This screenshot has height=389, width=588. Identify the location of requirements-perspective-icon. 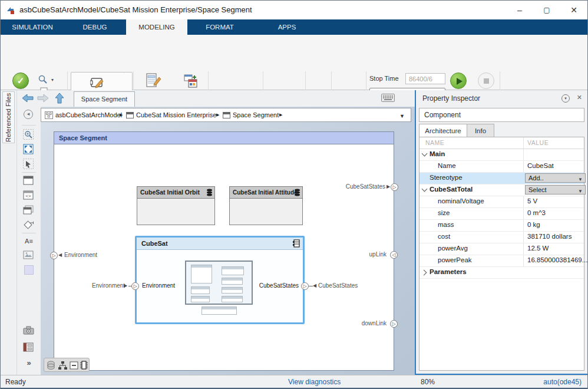
(74, 365).